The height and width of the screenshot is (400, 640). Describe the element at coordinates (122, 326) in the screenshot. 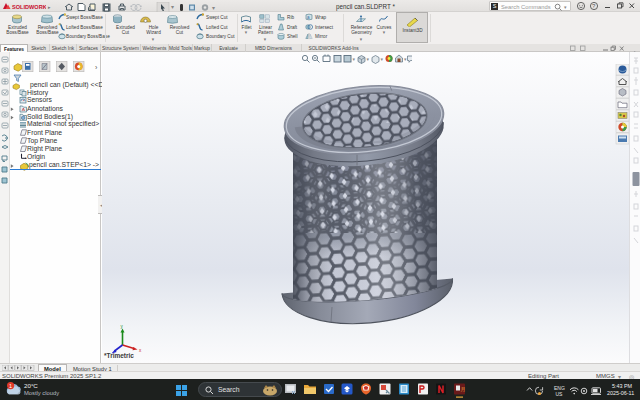

I see `svg-text: y` at that location.